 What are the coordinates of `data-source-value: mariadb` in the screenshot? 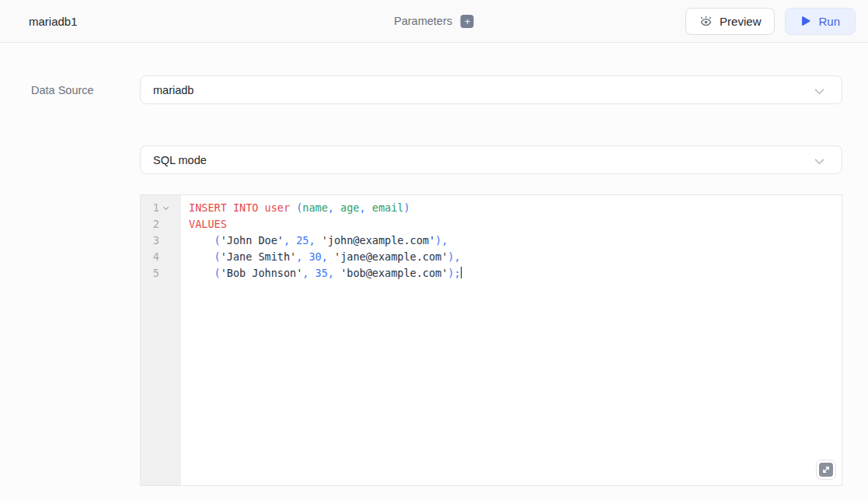 It's located at (173, 90).